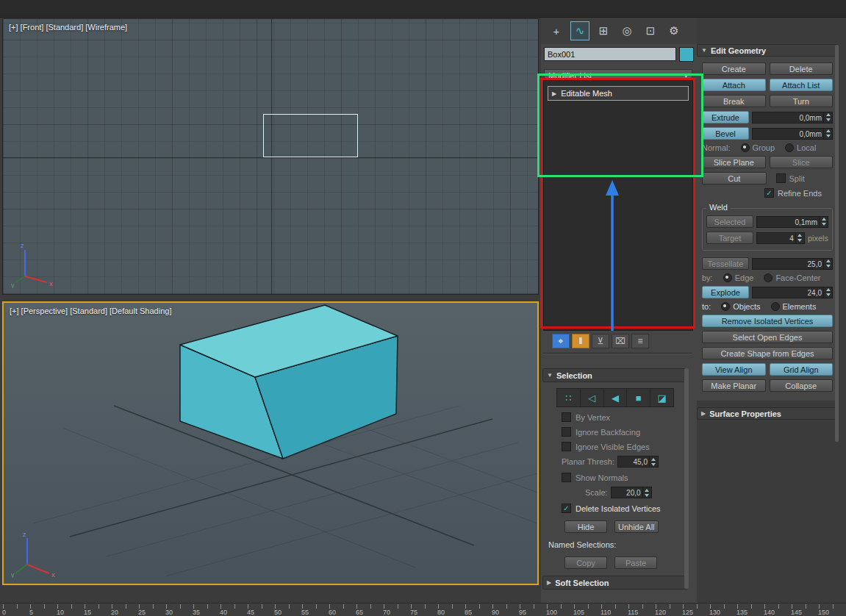  What do you see at coordinates (586, 563) in the screenshot?
I see `copy-button: Copy` at bounding box center [586, 563].